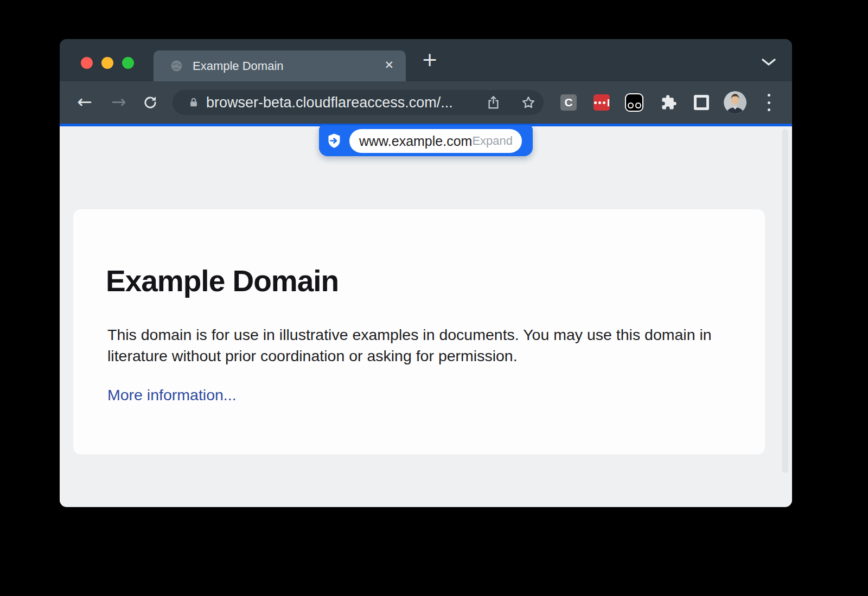 The height and width of the screenshot is (596, 868). I want to click on lock-icon, so click(194, 102).